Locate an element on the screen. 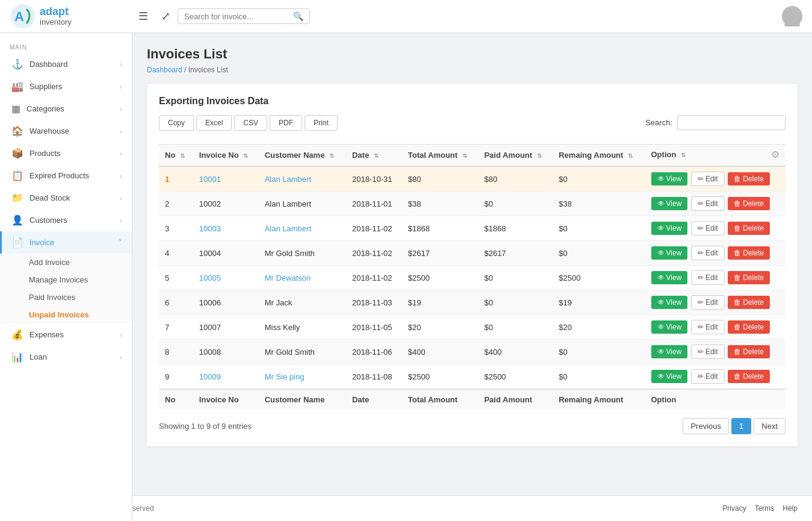 Image resolution: width=812 pixels, height=521 pixels. footer-col-customer-name: Customer Name is located at coordinates (302, 399).